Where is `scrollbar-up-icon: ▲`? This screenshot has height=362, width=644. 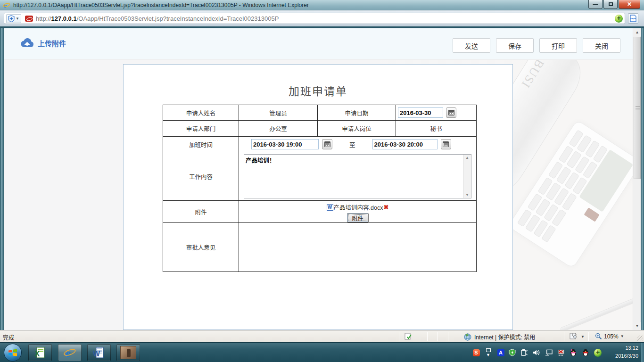 scrollbar-up-icon: ▲ is located at coordinates (637, 32).